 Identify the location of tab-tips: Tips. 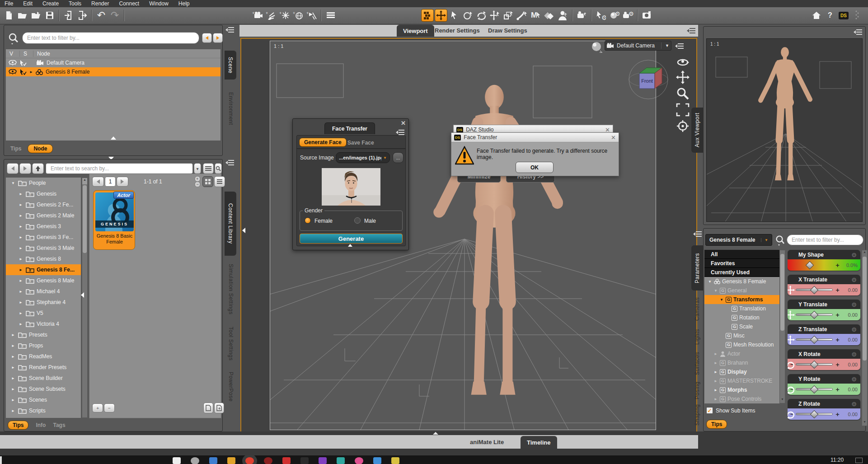
(18, 425).